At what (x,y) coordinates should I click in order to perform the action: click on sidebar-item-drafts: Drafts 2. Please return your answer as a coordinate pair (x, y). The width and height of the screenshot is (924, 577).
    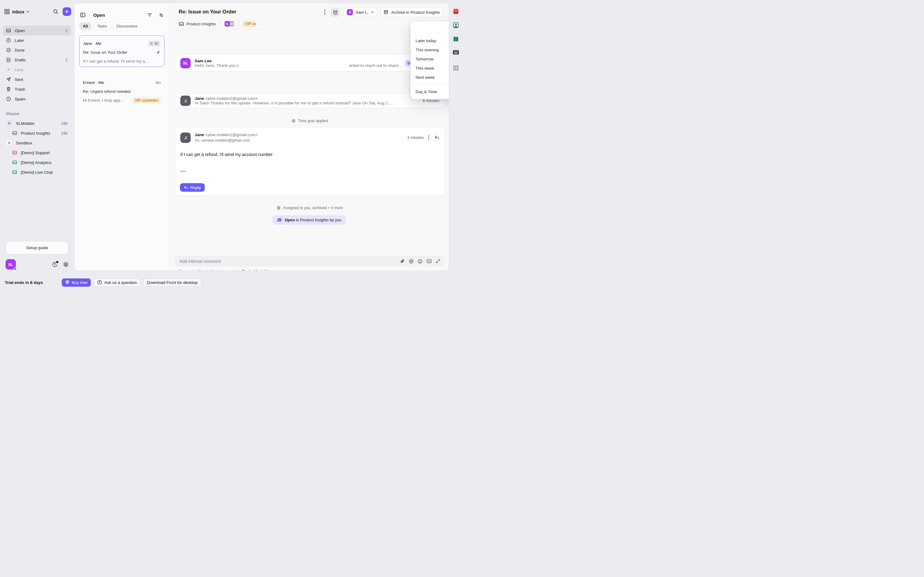
    Looking at the image, I should click on (37, 60).